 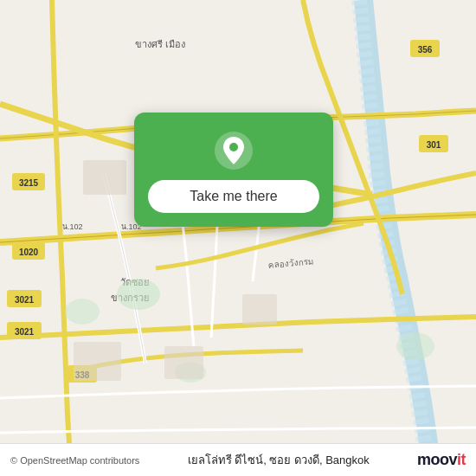 What do you see at coordinates (434, 145) in the screenshot?
I see `svg-text: 301` at bounding box center [434, 145].